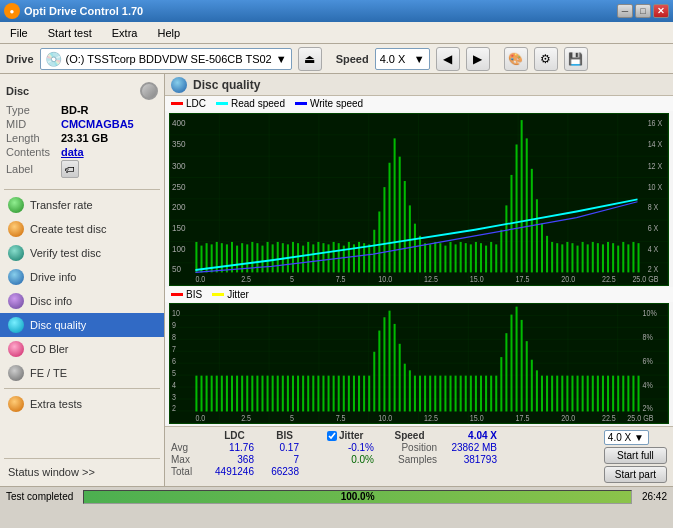 This screenshot has width=673, height=528. What do you see at coordinates (82, 205) in the screenshot?
I see `sidebar-item-transfer-rate: Transfer rate` at bounding box center [82, 205].